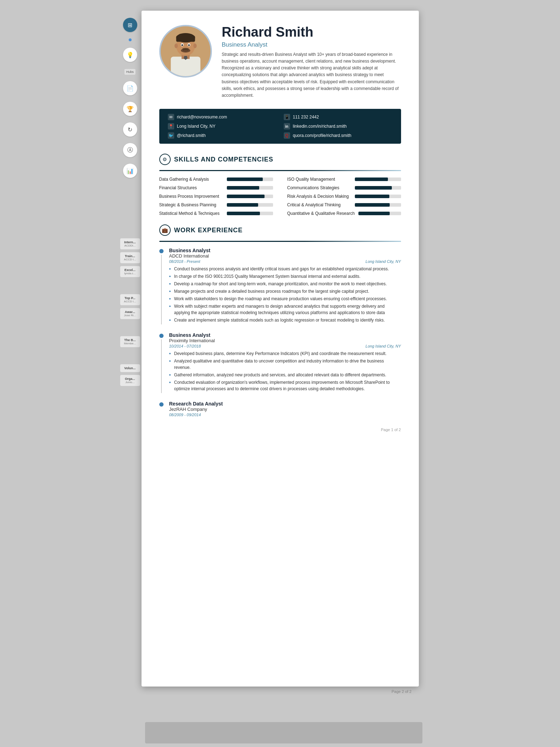 This screenshot has height=747, width=560. Describe the element at coordinates (280, 286) in the screenshot. I see `work-item: Business Analyst ADCD International 08/2…` at that location.